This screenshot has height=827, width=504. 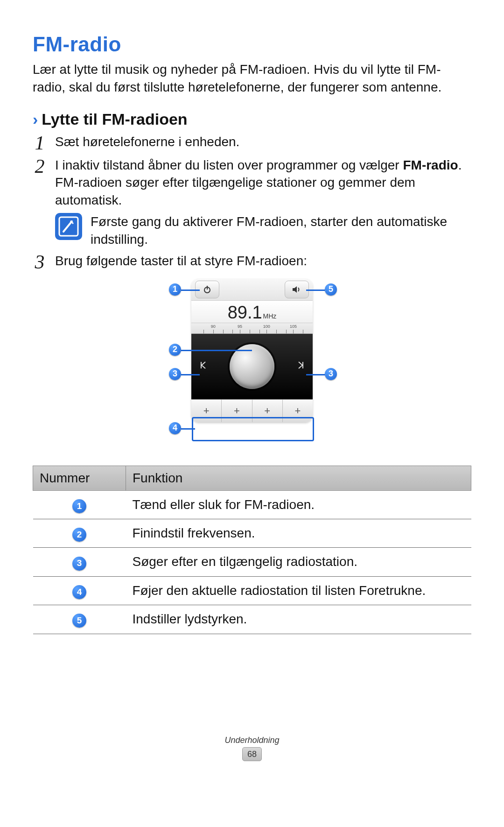 I want to click on th-function: Funktion, so click(x=299, y=478).